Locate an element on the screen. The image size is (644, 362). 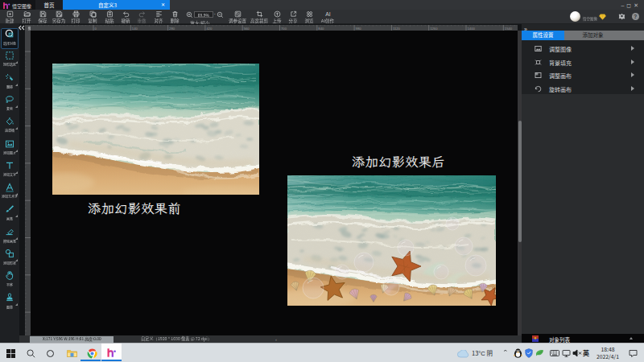
svg-text: 980 is located at coordinates (359, 29).